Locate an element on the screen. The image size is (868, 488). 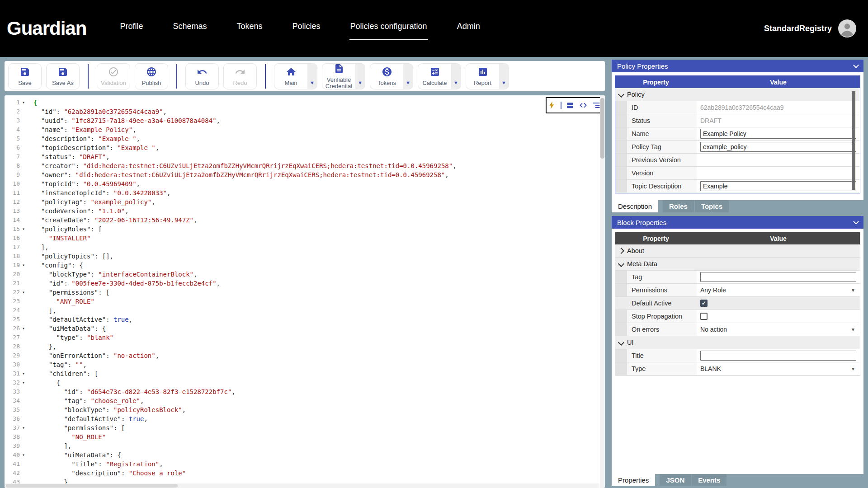
row-gutter is located at coordinates (621, 121).